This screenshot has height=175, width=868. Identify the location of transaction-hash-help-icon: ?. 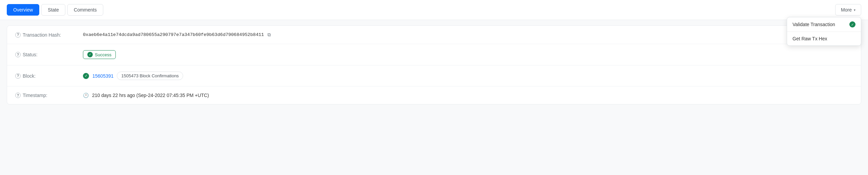
(18, 35).